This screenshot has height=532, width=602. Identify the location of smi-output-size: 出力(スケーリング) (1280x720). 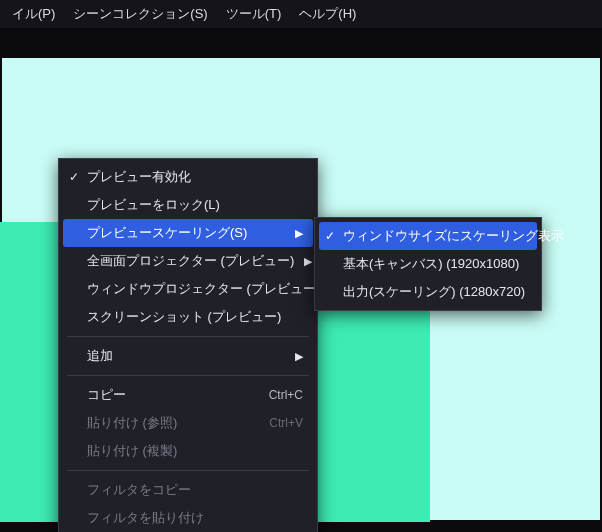
(428, 292).